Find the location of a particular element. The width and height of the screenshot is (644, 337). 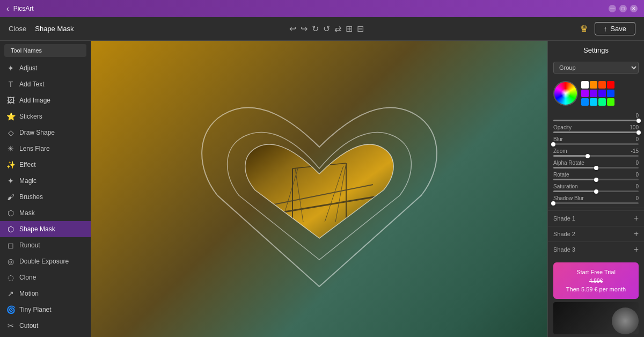

sidebar-item-brushes: 🖌 Brushes is located at coordinates (45, 197).